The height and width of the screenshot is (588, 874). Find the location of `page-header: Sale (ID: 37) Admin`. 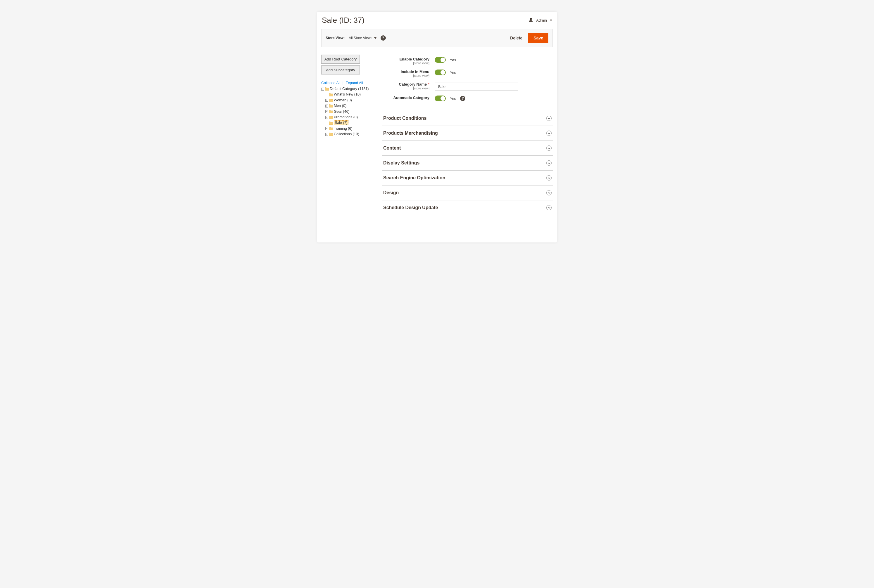

page-header: Sale (ID: 37) Admin is located at coordinates (437, 20).